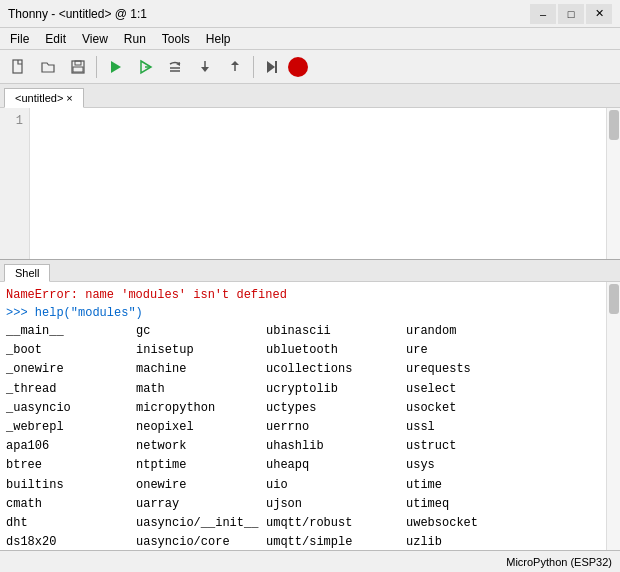  What do you see at coordinates (201, 466) in the screenshot?
I see `module-cell: ntptime` at bounding box center [201, 466].